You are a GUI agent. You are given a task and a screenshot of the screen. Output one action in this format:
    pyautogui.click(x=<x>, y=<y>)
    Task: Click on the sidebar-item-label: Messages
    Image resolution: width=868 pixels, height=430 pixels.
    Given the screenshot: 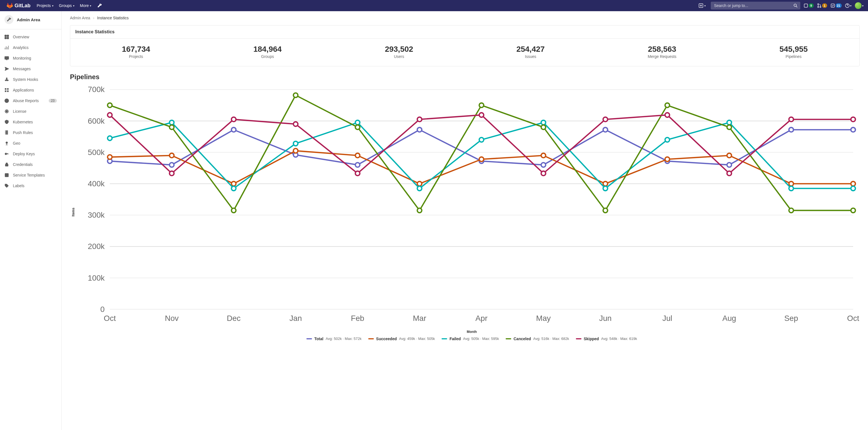 What is the action you would take?
    pyautogui.click(x=35, y=69)
    